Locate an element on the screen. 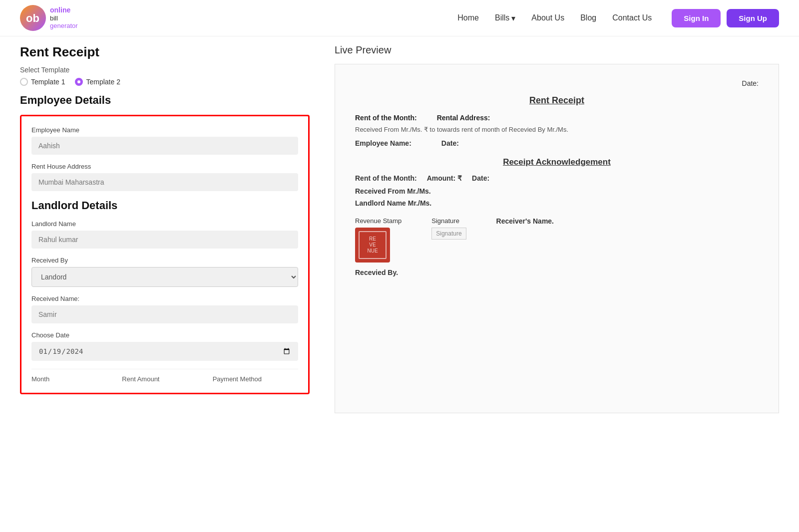 The height and width of the screenshot is (532, 799). logo-line1: online is located at coordinates (64, 10).